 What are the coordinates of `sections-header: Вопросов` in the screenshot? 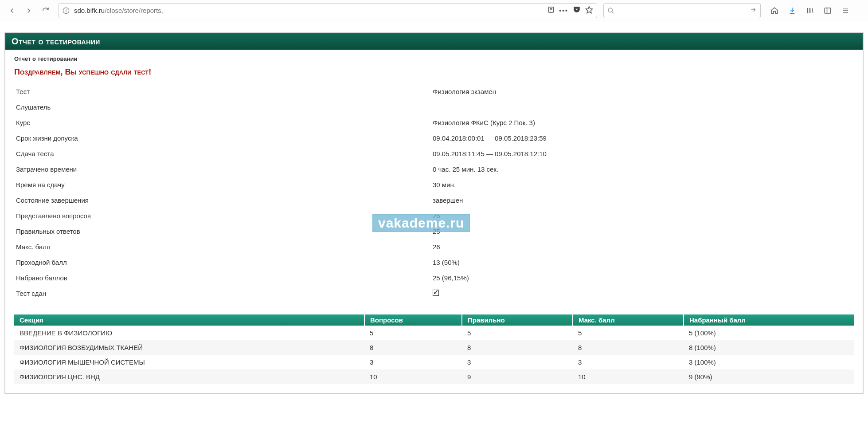 It's located at (413, 320).